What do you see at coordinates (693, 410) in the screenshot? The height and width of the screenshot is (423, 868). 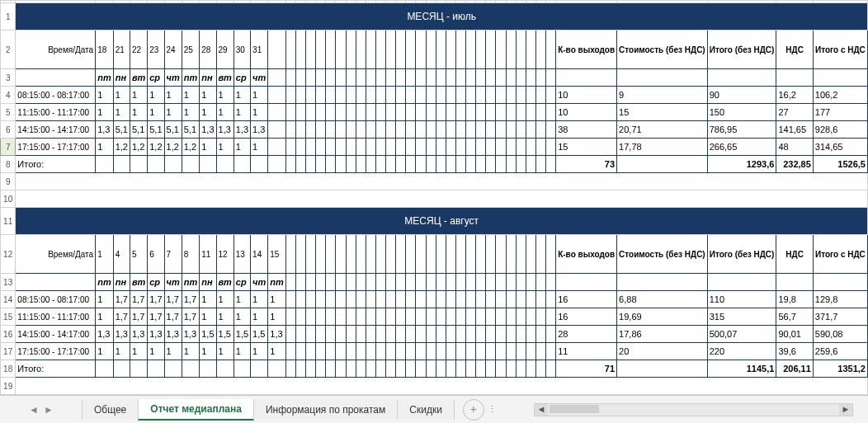 I see `horizontal-scrollbar: ◄ ►` at bounding box center [693, 410].